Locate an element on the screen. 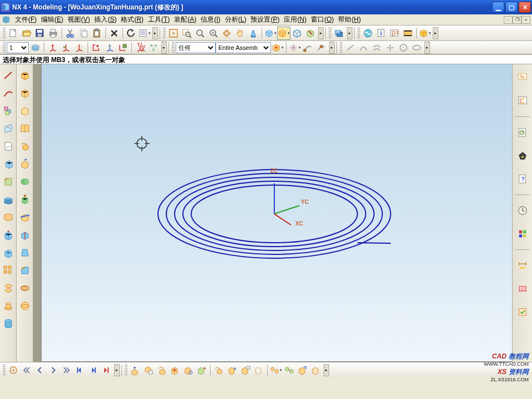 The height and width of the screenshot is (399, 532). nav-skip-back-icon is located at coordinates (80, 370).